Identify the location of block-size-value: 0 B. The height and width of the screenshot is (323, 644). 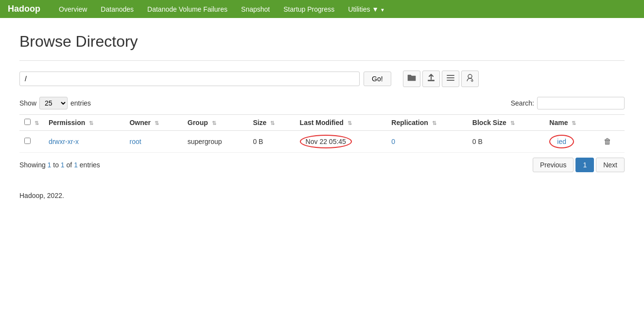
(477, 142).